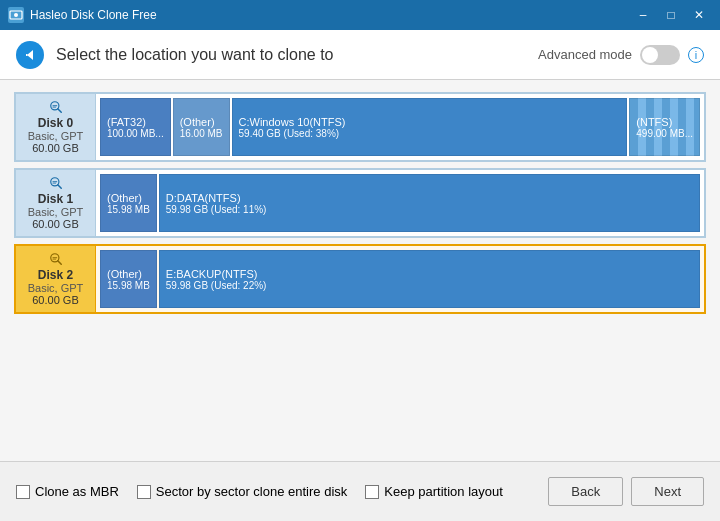 This screenshot has height=521, width=720. What do you see at coordinates (282, 492) in the screenshot?
I see `options-checkboxes: Clone as MBR Sector by sector clone enti…` at bounding box center [282, 492].